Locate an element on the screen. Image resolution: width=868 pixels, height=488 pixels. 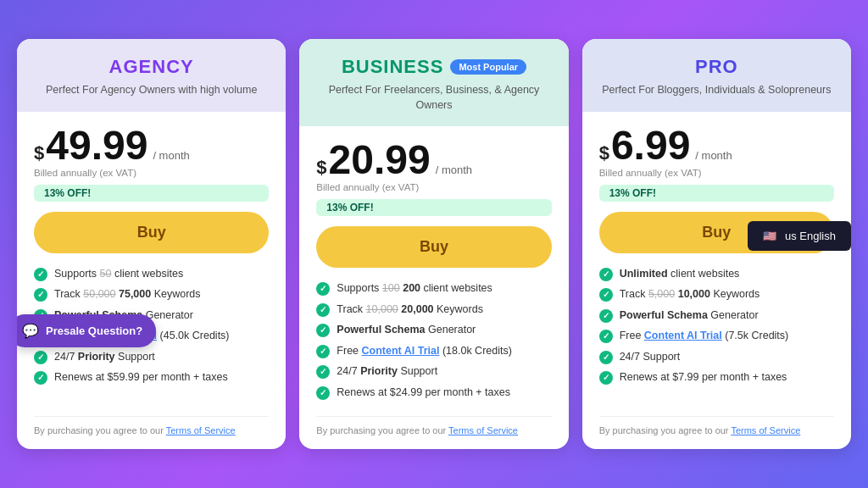
agency-header: AGENCY Perfect For Agency Owners with hi… is located at coordinates (151, 75).